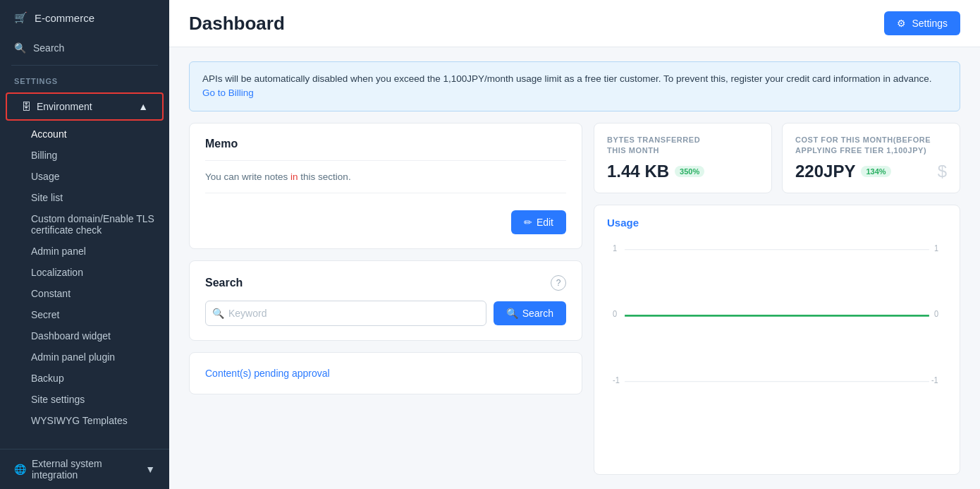 The image size is (980, 489). Describe the element at coordinates (545, 222) in the screenshot. I see `edit-btn-label: Edit` at that location.